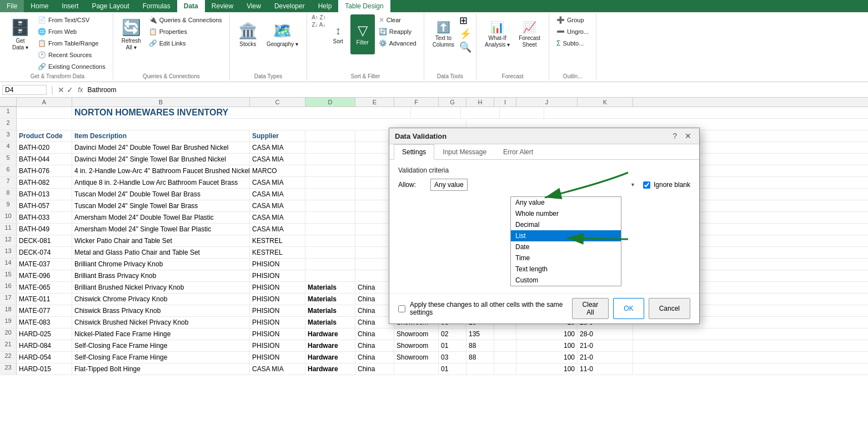 This screenshot has height=445, width=868. Describe the element at coordinates (547, 102) in the screenshot. I see `col-header-j: J` at that location.